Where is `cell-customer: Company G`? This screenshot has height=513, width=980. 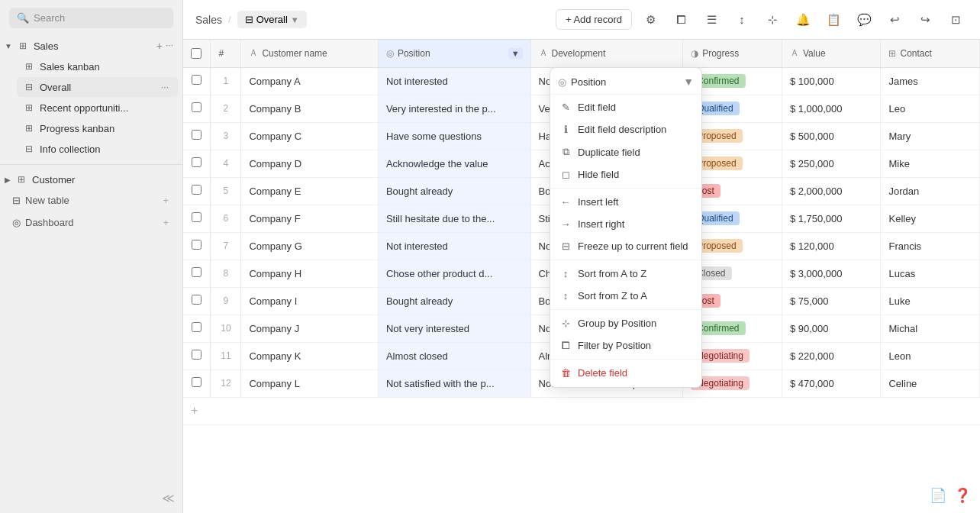
cell-customer: Company G is located at coordinates (310, 246).